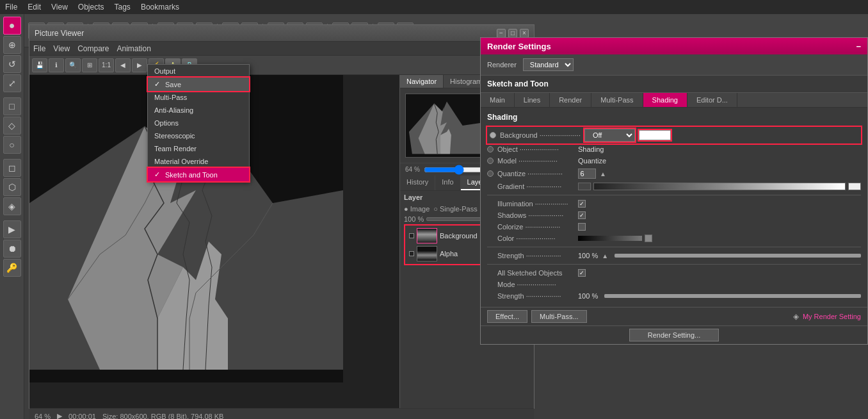 This screenshot has width=868, height=419. I want to click on model-label: Model ····················, so click(536, 161).